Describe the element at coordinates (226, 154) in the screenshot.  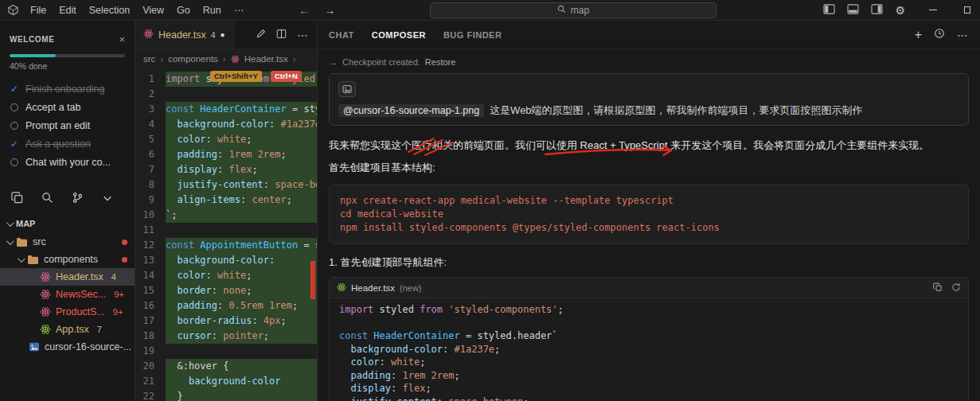
I see `editor-code-line: 6 padding: 1rem 2rem;` at that location.